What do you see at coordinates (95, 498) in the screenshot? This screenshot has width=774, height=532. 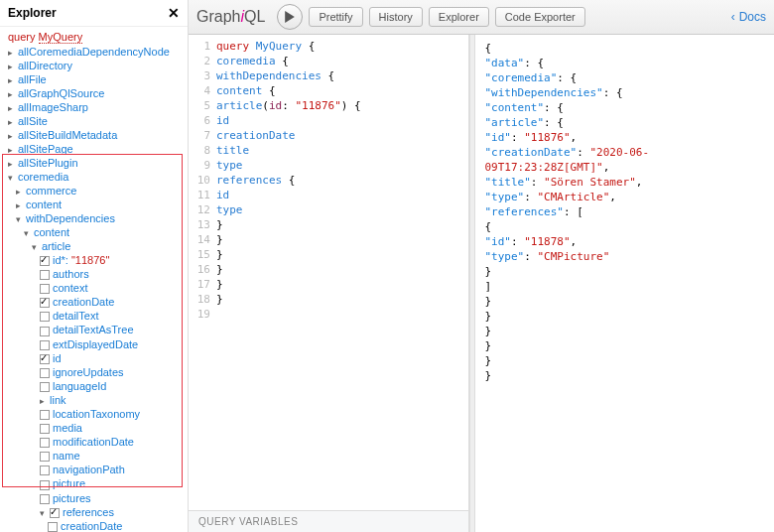 I see `tree-field-pictures: pictures` at bounding box center [95, 498].